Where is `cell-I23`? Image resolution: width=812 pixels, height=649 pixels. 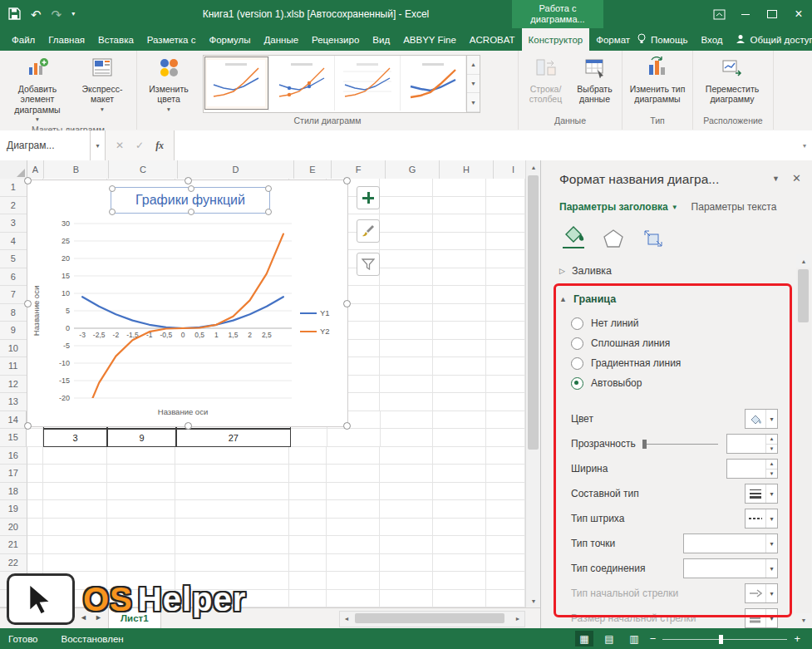 cell-I23 is located at coordinates (505, 581).